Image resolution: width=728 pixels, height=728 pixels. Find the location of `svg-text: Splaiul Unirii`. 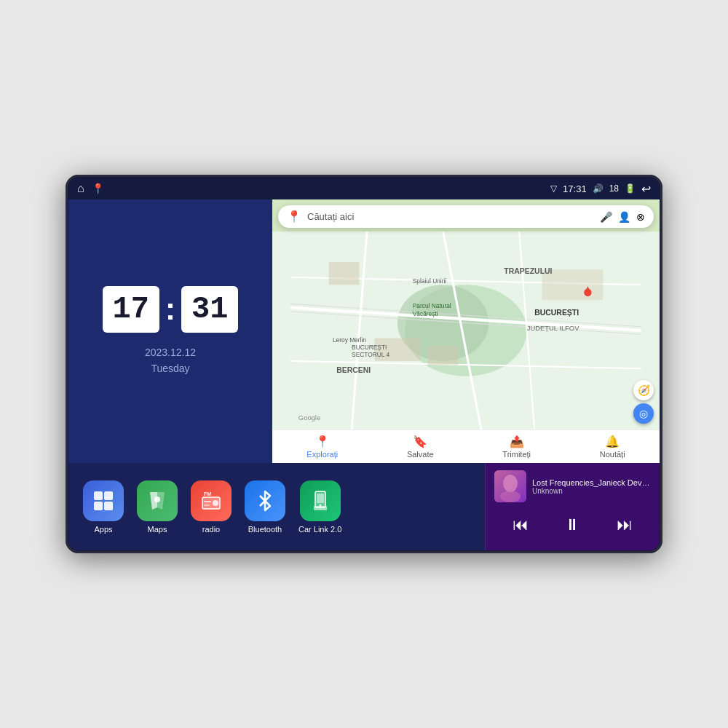

svg-text: Splaiul Unirii is located at coordinates (430, 281).